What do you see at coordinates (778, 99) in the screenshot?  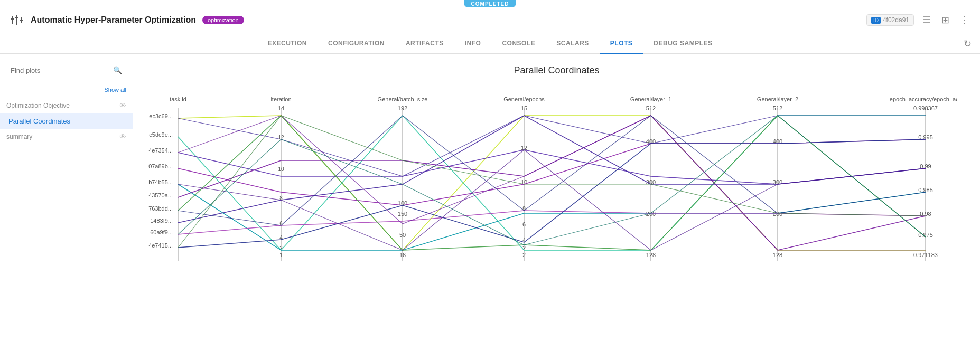 I see `svg-text: General/layer_2` at bounding box center [778, 99].